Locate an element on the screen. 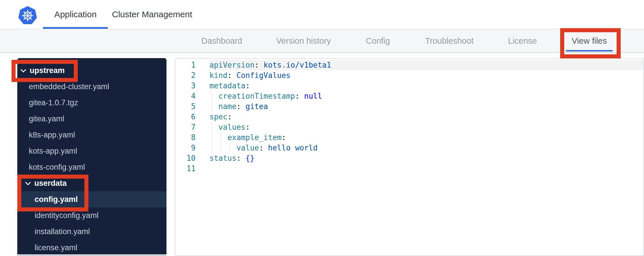 The height and width of the screenshot is (256, 644). tree-item-label: gitea.yaml is located at coordinates (47, 119).